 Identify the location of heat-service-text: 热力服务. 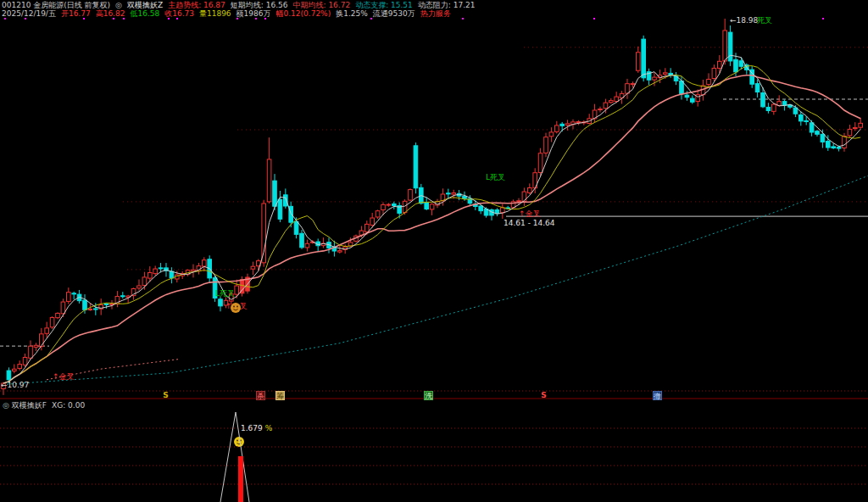
(436, 14).